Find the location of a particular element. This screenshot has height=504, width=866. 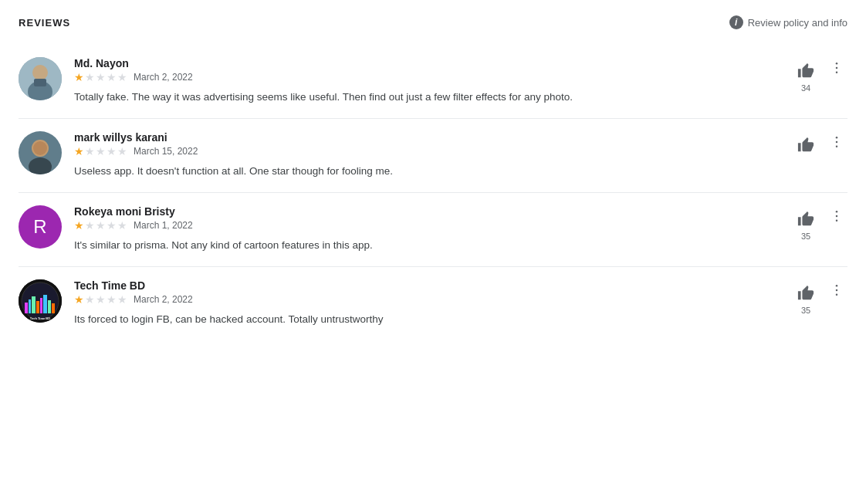

review-meta: ★★★★★ March 1, 2022 is located at coordinates (428, 225).